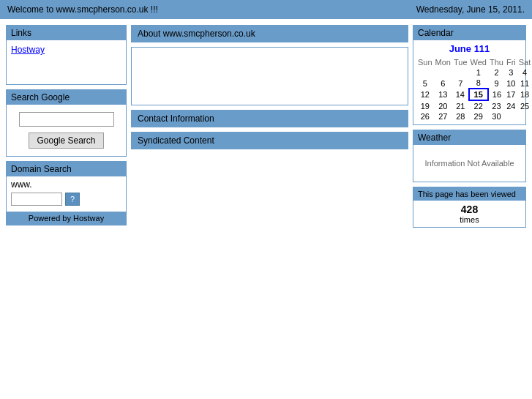 This screenshot has height=399, width=532. What do you see at coordinates (469, 163) in the screenshot?
I see `weather-status: Information Not Available` at bounding box center [469, 163].